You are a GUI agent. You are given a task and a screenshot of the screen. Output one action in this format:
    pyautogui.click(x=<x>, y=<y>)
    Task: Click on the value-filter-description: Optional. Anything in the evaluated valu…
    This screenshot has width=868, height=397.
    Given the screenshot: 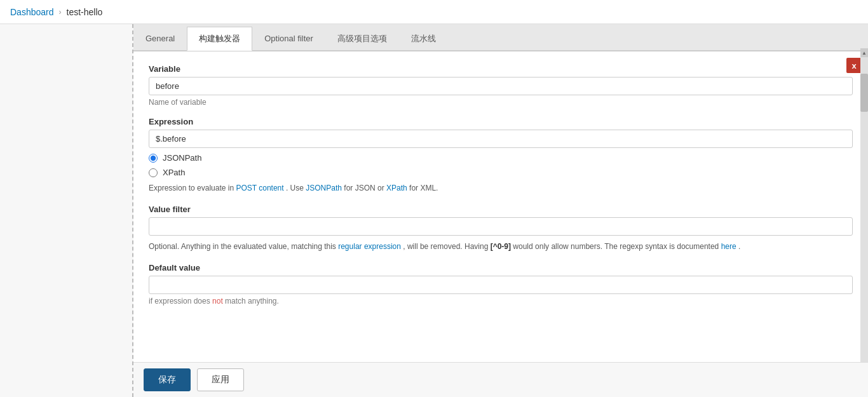 What is the action you would take?
    pyautogui.click(x=501, y=246)
    